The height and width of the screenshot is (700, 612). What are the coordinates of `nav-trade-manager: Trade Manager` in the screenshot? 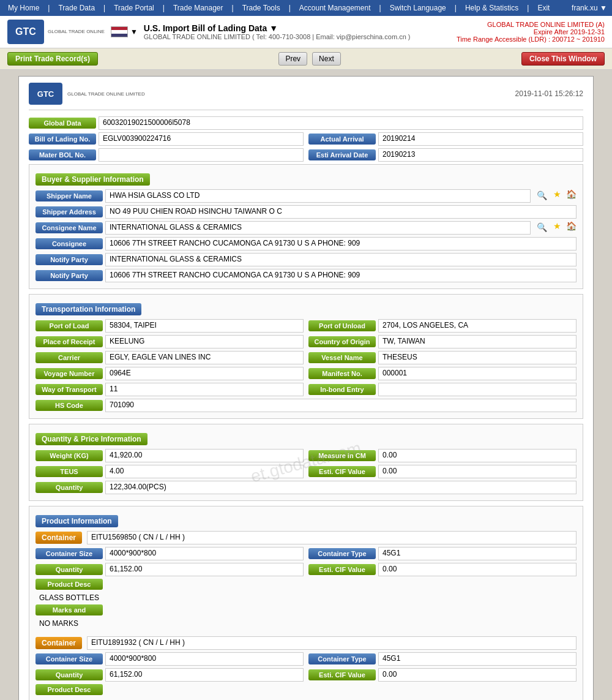 It's located at (198, 8).